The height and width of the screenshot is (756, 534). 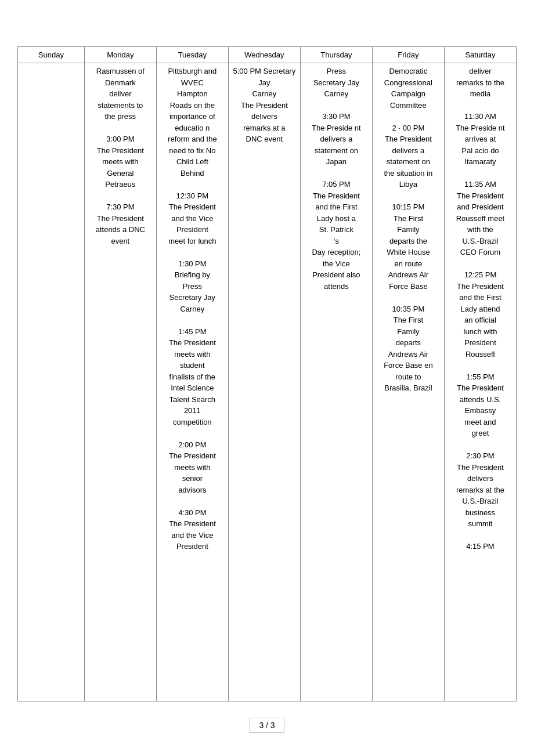 I want to click on friday-content: Democratic Congressional Campaign Commit…, so click(x=409, y=230).